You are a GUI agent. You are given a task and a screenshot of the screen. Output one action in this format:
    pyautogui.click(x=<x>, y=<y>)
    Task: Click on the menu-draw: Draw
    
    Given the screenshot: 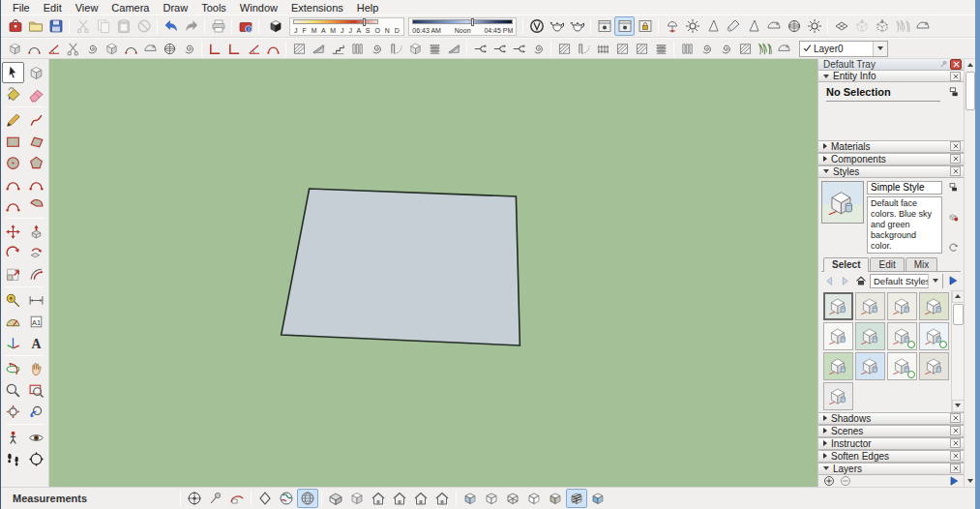 What is the action you would take?
    pyautogui.click(x=175, y=8)
    